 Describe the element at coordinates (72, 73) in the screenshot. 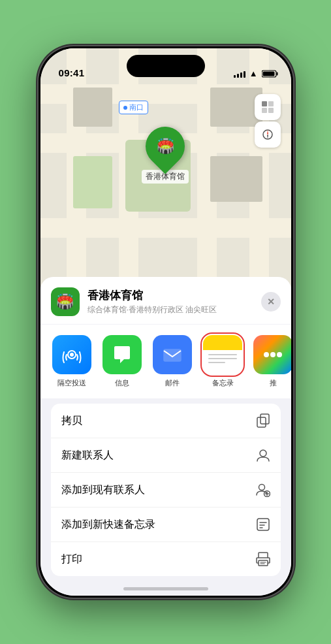

I see `status-time: 09:41` at that location.